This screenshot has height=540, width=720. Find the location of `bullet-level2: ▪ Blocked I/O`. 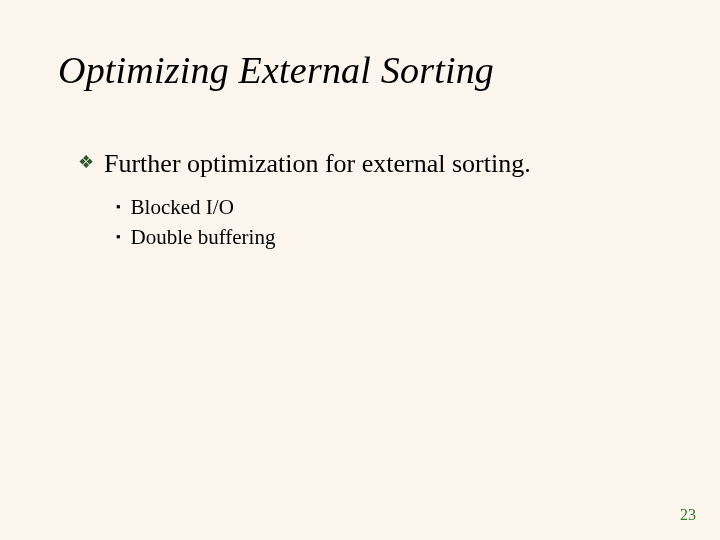

bullet-level2: ▪ Blocked I/O is located at coordinates (388, 207).